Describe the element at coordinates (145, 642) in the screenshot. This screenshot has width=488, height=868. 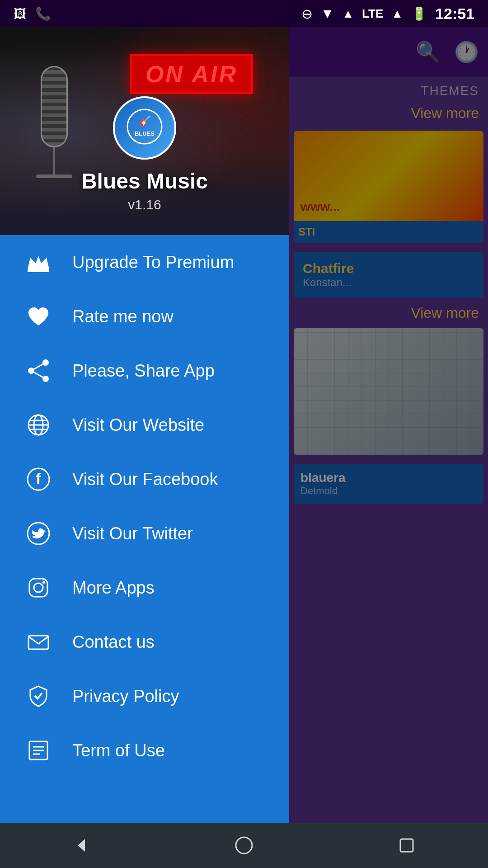
I see `menu-item-contact: Contact us` at that location.